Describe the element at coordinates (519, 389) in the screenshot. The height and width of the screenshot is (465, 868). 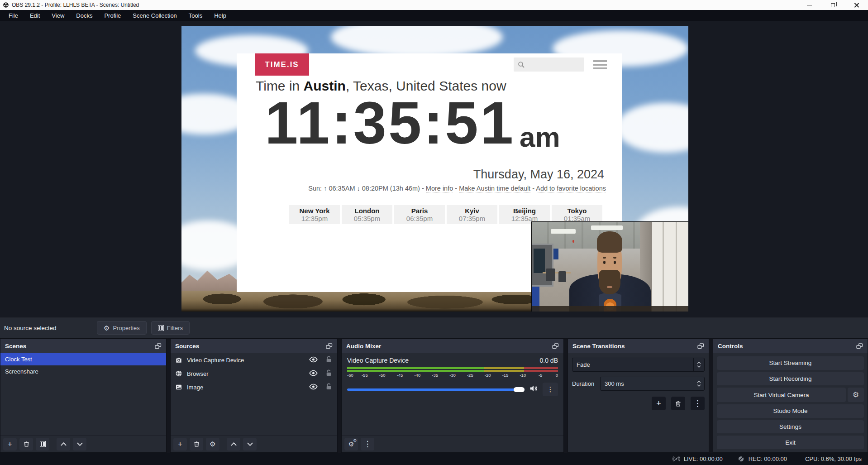
I see `volume-slider-handle` at that location.